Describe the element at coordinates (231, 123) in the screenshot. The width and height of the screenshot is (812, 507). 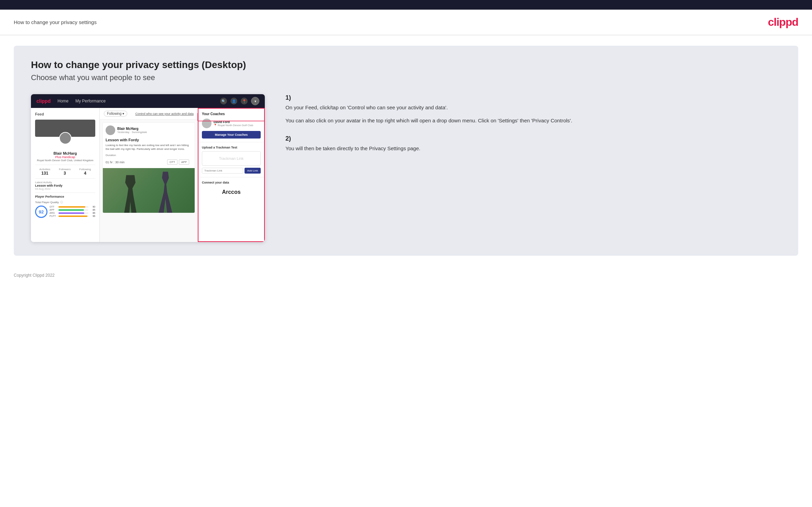
I see `coach-item: David Ford 📍 Royal North Devon Golf Club` at that location.